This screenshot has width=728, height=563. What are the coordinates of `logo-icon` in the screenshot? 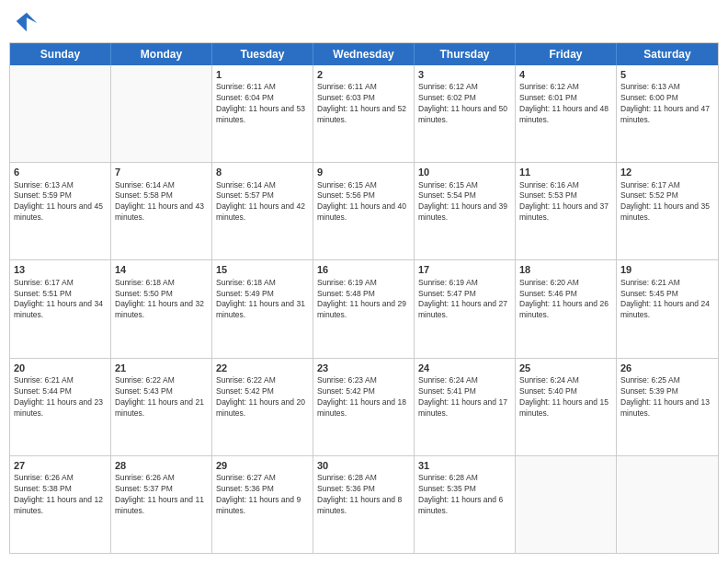 It's located at (26, 22).